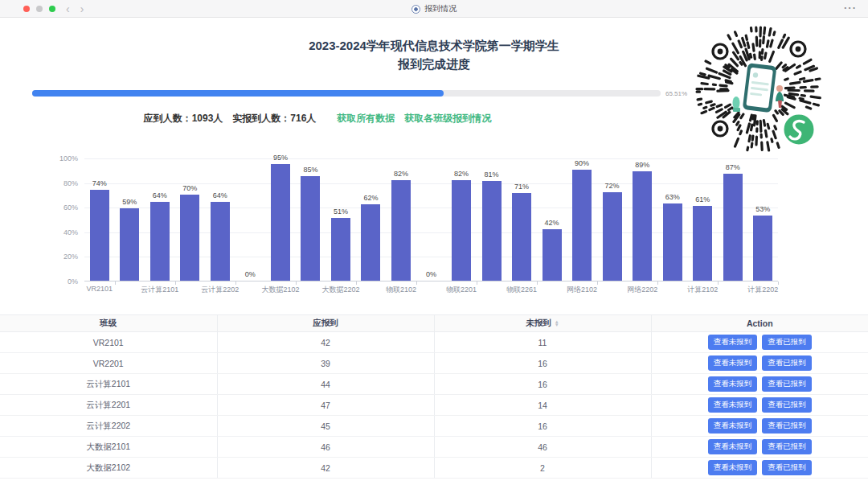  What do you see at coordinates (190, 188) in the screenshot?
I see `bar-value-label: 70%` at bounding box center [190, 188].